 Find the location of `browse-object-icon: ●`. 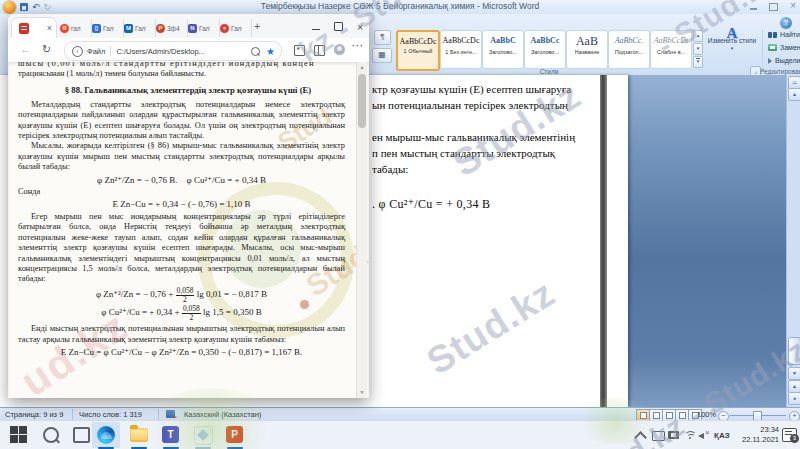

browse-object-icon: ● is located at coordinates (794, 398).